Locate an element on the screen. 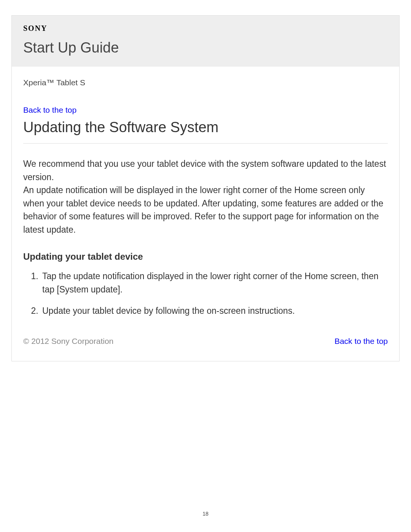 The image size is (411, 532). article-intro: We recommend that you use your tablet de… is located at coordinates (206, 197).